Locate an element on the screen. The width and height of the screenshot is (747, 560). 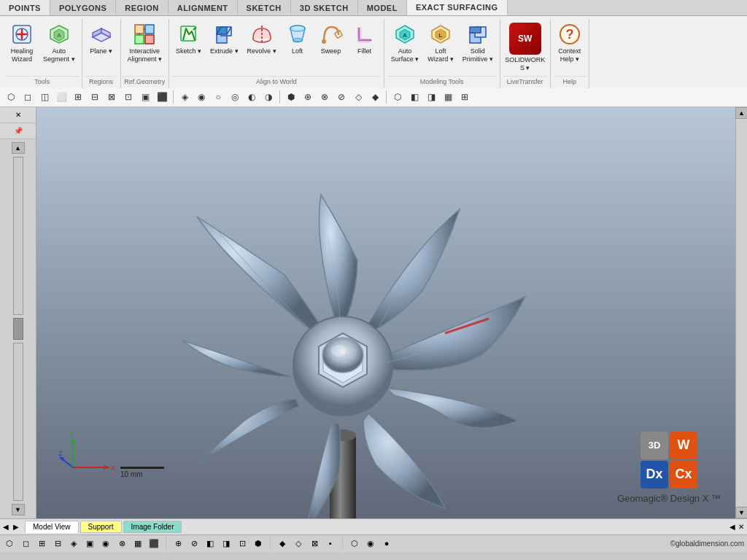
toolbar-btn-4: ⬜ is located at coordinates (61, 97).